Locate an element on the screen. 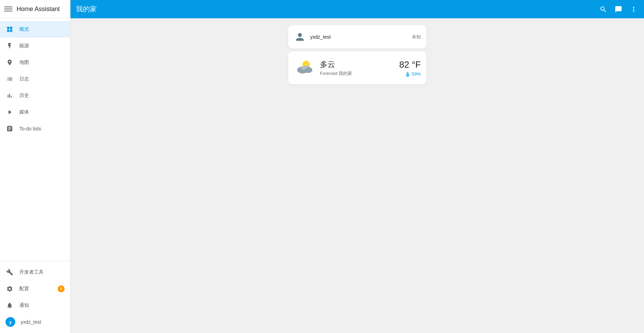 This screenshot has height=333, width=644. weather-temp-container: 82 °F 💧 59% is located at coordinates (410, 68).